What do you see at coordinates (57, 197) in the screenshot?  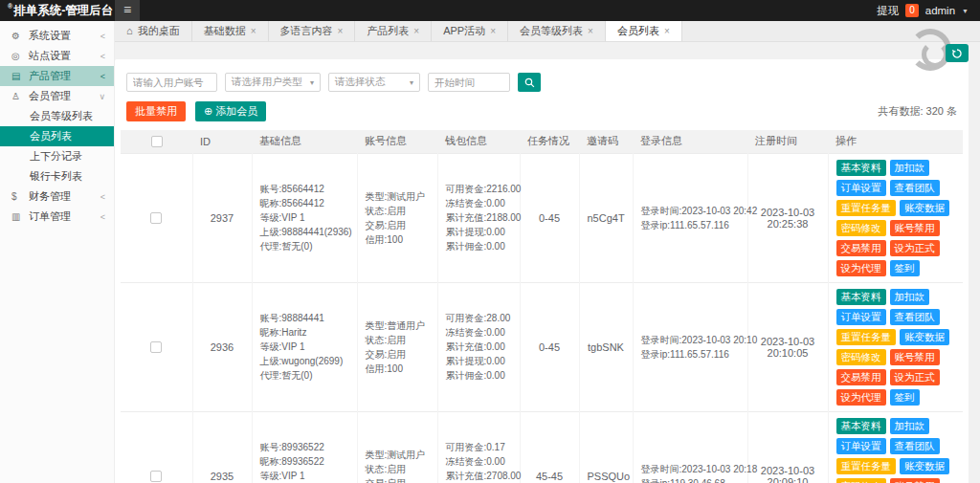 I see `sidebar-item-4: $财务管理<` at bounding box center [57, 197].